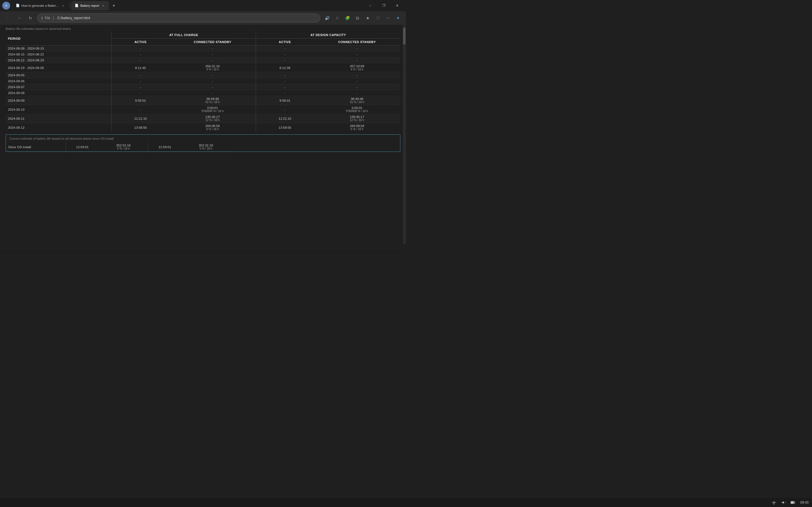  What do you see at coordinates (90, 5) in the screenshot?
I see `tab-2: 📄 Battery report ×` at bounding box center [90, 5].